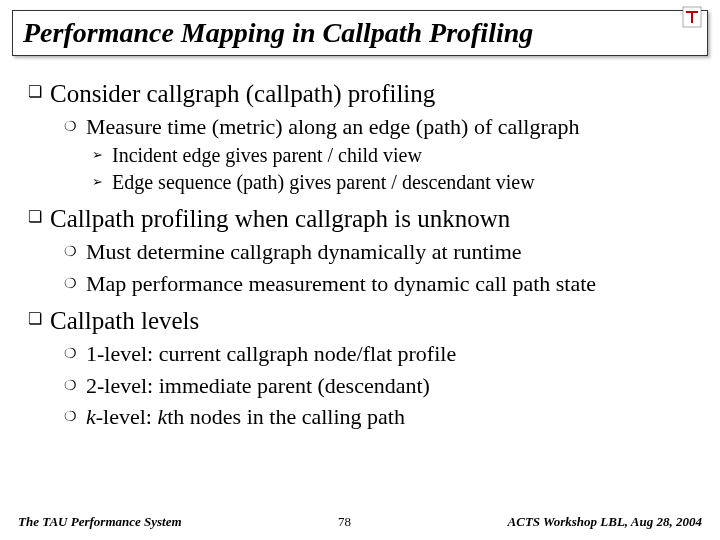 This screenshot has width=720, height=540. What do you see at coordinates (271, 354) in the screenshot?
I see `list-text: 1-level: current callgraph node/flat pro…` at bounding box center [271, 354].